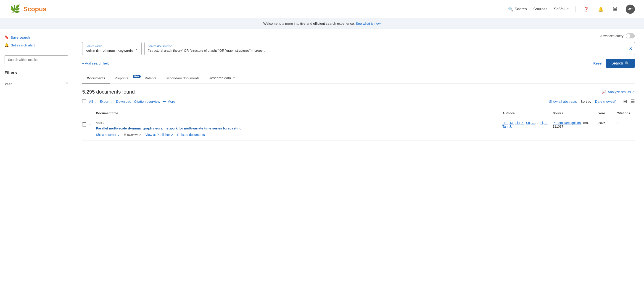 The image size is (644, 296). Describe the element at coordinates (358, 36) in the screenshot. I see `advanced-query-row: Advanced query` at that location.